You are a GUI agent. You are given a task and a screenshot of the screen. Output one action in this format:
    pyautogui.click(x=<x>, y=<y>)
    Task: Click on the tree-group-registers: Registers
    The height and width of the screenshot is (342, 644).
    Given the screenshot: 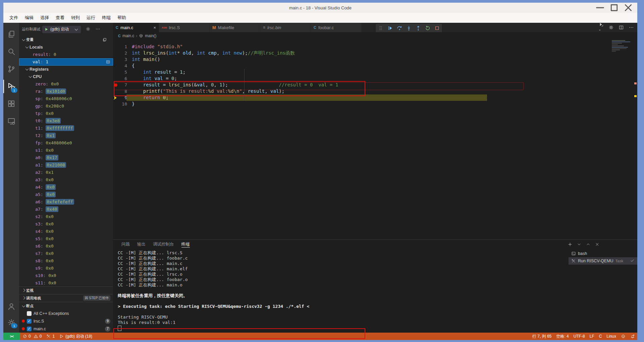 What is the action you would take?
    pyautogui.click(x=66, y=69)
    